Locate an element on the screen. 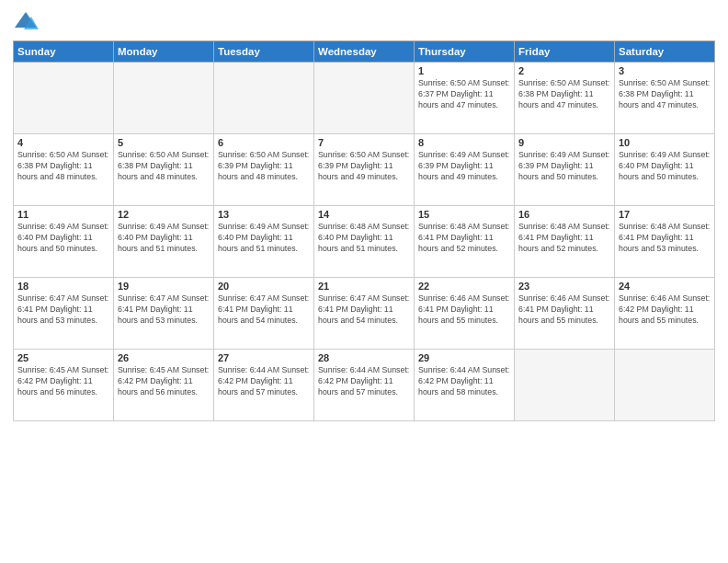 This screenshot has height=563, width=728. calendar-cell: 6Sunrise: 6:50 AM Sunset: 6:39 PM Daylig… is located at coordinates (265, 170).